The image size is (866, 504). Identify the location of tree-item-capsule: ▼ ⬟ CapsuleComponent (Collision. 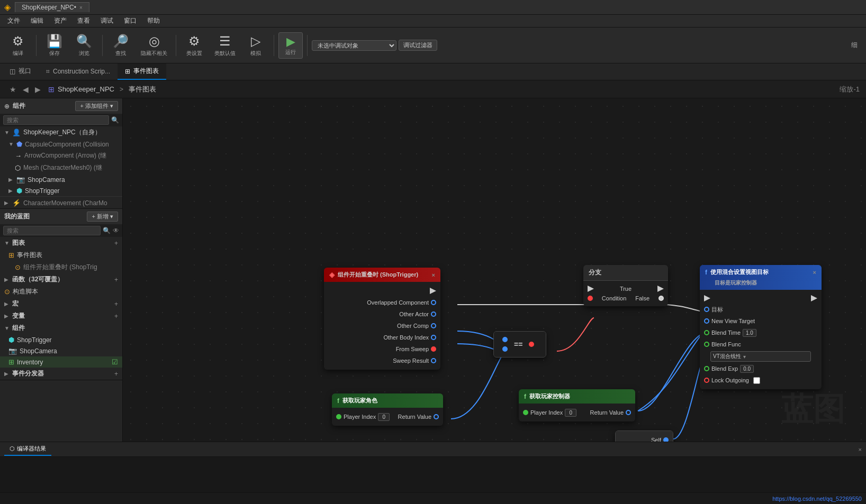
(61, 144).